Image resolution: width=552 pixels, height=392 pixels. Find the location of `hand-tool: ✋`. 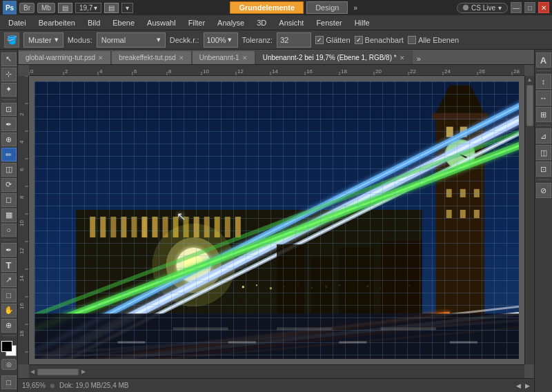

hand-tool: ✋ is located at coordinates (9, 311).